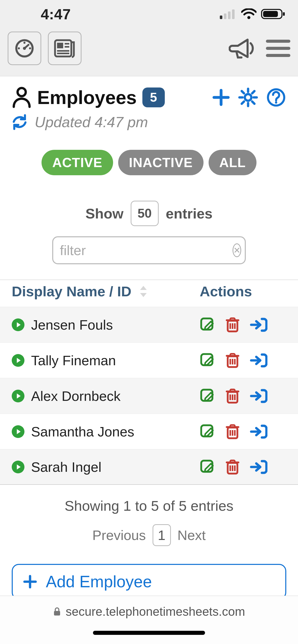 The width and height of the screenshot is (298, 644). Describe the element at coordinates (161, 163) in the screenshot. I see `pill-inactive: INACTIVE` at that location.